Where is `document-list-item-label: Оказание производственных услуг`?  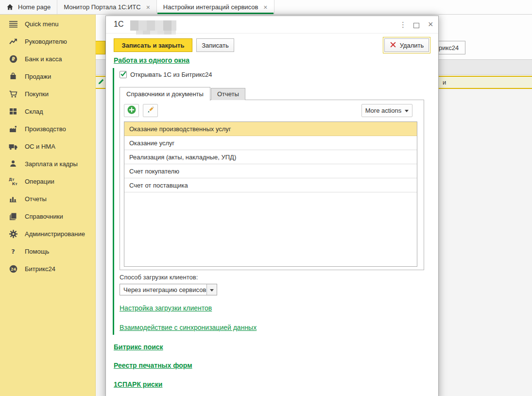 document-list-item-label: Оказание производственных услуг is located at coordinates (180, 129).